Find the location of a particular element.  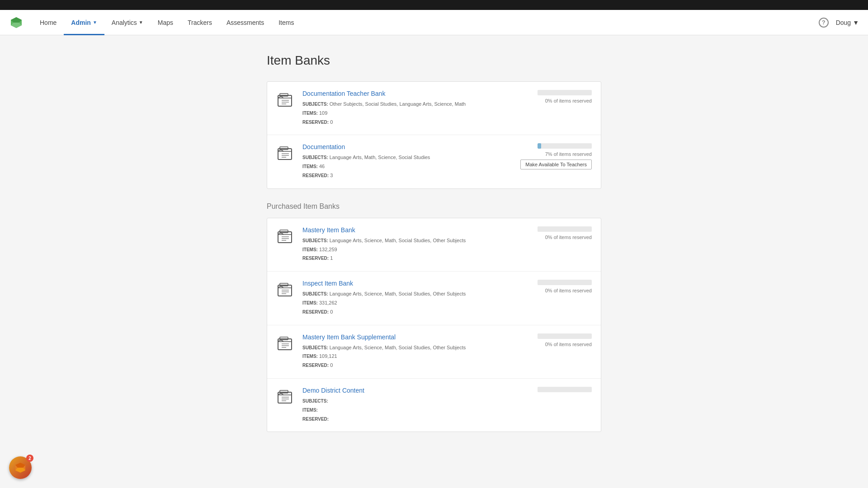

nav-assessments: Assessments is located at coordinates (245, 23).